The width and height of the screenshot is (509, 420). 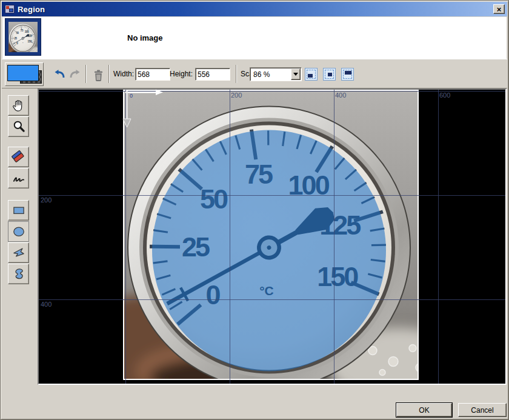 What do you see at coordinates (330, 74) in the screenshot?
I see `actual-size-button` at bounding box center [330, 74].